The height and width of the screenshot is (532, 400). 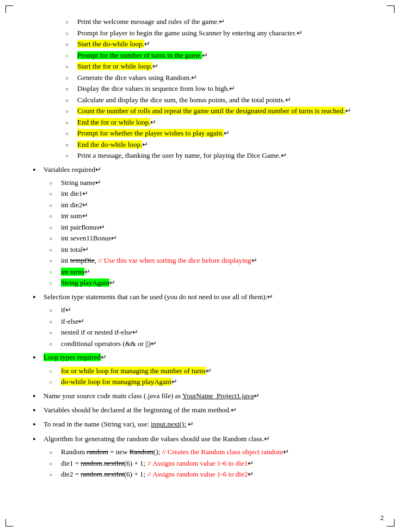 What do you see at coordinates (206, 424) in the screenshot?
I see `read-name-label: To read in the name (String var), use: i…` at bounding box center [206, 424].